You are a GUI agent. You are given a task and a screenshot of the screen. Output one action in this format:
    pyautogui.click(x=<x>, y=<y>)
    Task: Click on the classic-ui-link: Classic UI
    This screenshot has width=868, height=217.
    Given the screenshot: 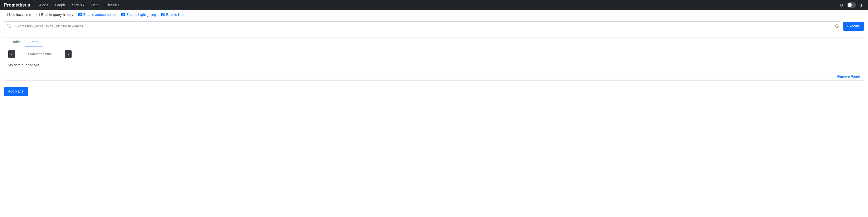 What is the action you would take?
    pyautogui.click(x=113, y=5)
    